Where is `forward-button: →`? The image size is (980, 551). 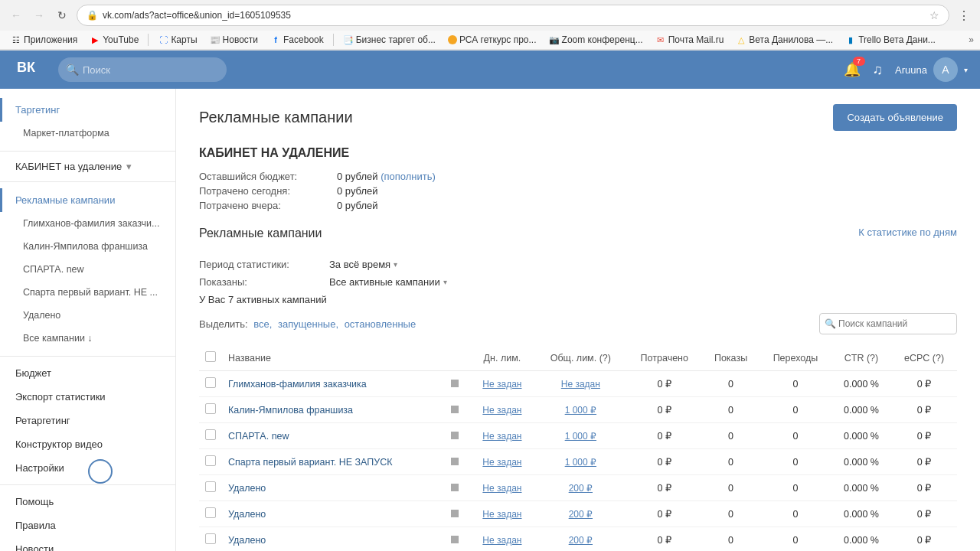 forward-button: → is located at coordinates (39, 15).